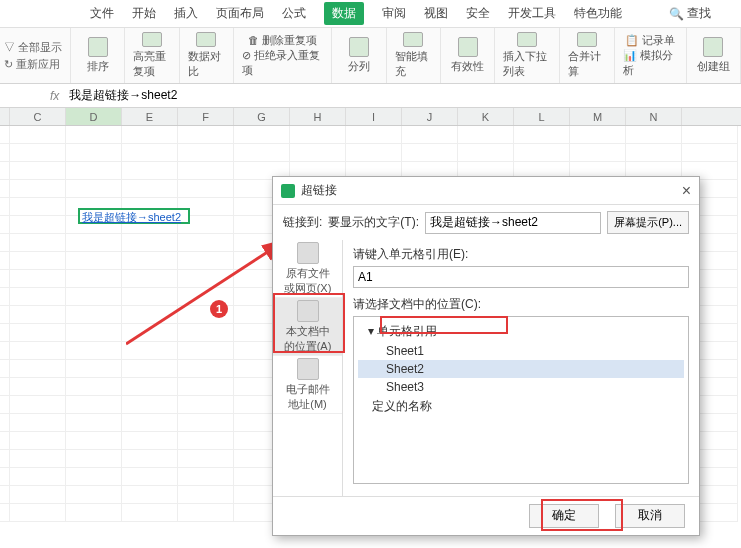 This screenshot has width=741, height=548. I want to click on split-button: 分列, so click(359, 56).